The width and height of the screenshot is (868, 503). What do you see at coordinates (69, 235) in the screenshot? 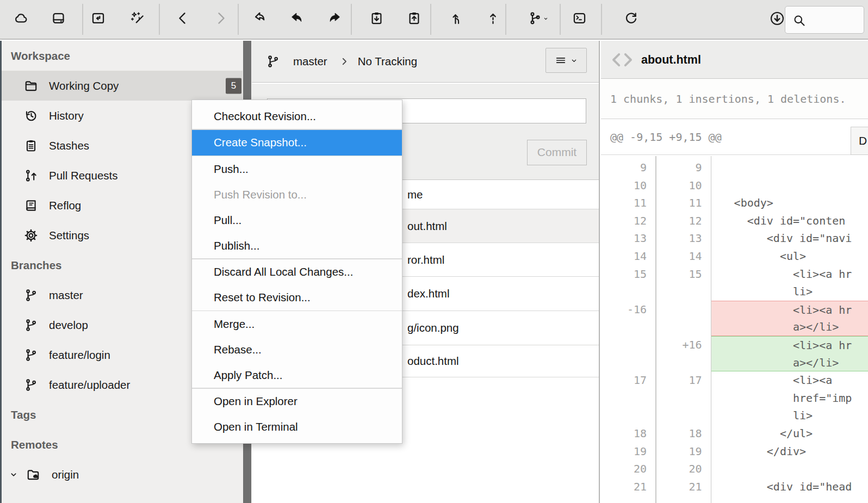
I see `sidebar-item-label: Settings` at bounding box center [69, 235].